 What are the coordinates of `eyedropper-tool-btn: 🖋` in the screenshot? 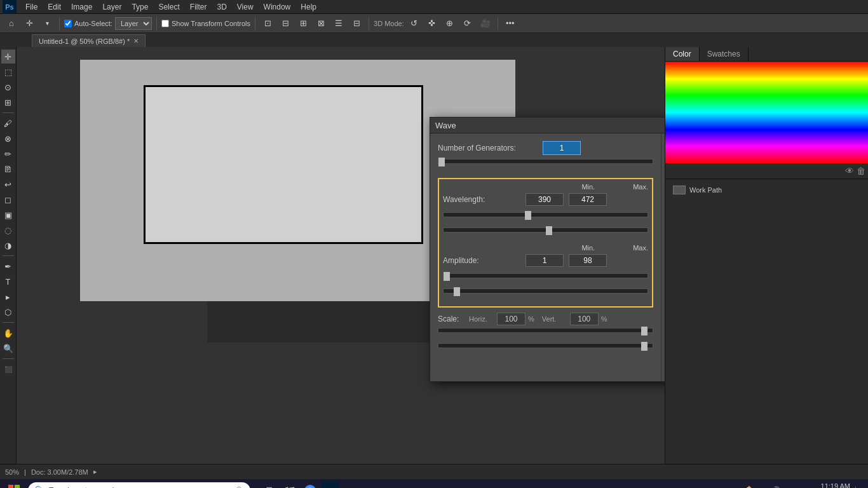 It's located at (8, 123).